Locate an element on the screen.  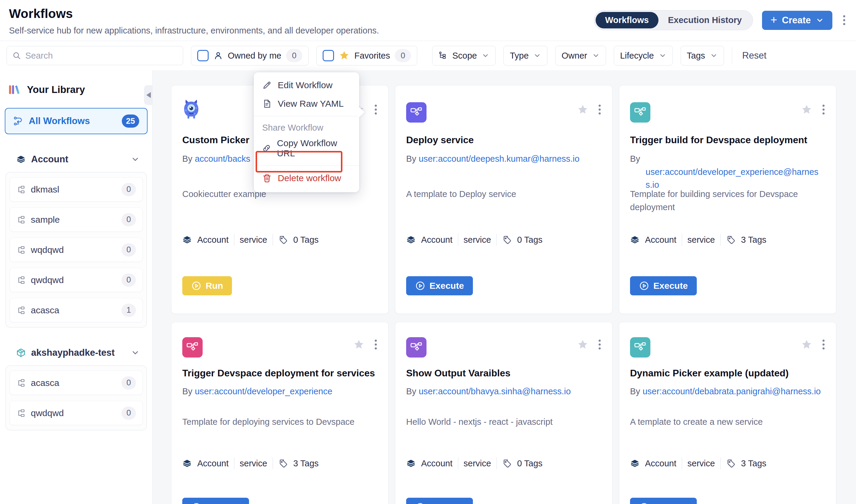
header-kebab-icon is located at coordinates (844, 20).